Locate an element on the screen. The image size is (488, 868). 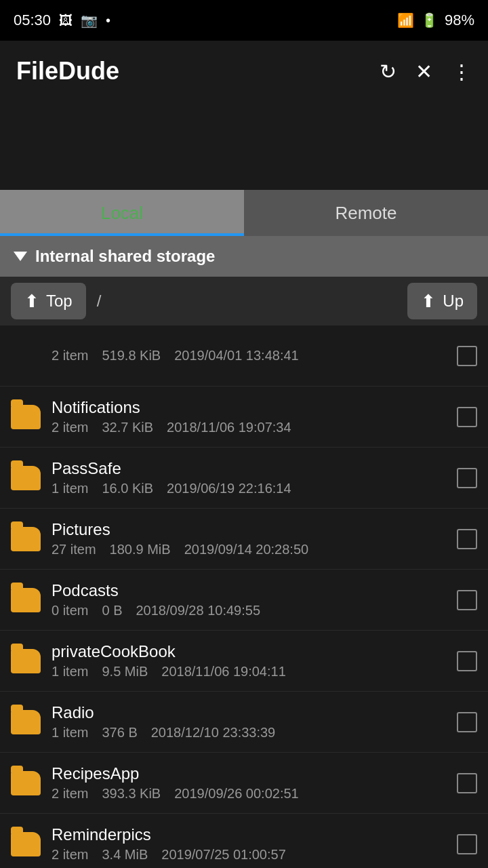
storage-header: Internal shared storage is located at coordinates (244, 256).